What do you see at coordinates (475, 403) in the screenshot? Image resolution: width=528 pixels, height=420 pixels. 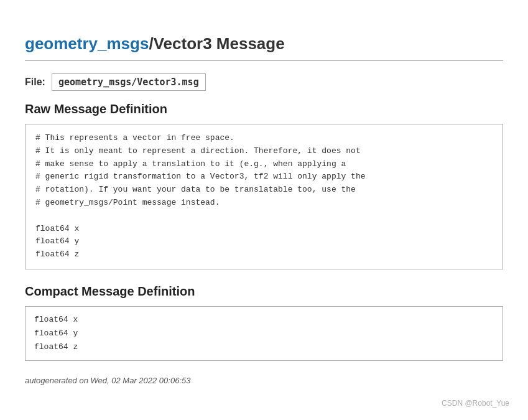 I see `watermark: CSDN @Robot_Yue` at bounding box center [475, 403].